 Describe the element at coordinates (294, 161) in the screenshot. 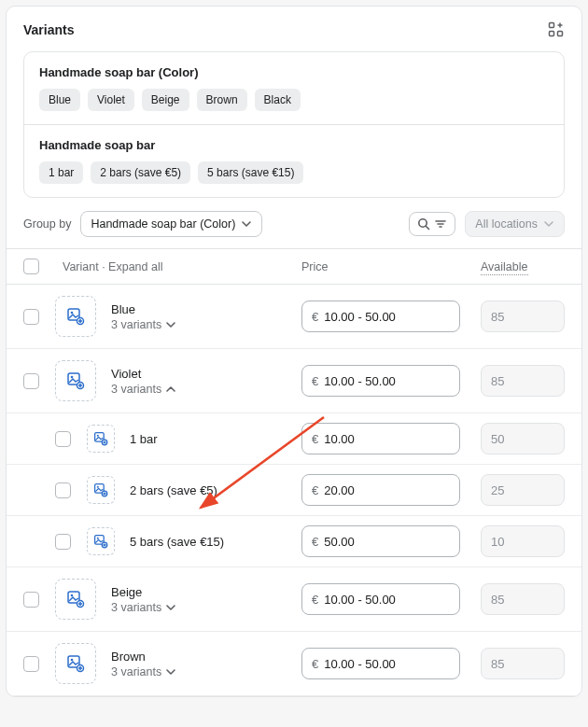

I see `option-group-quantity: Handmade soap bar 1 bar 2 bars (save €5)…` at that location.